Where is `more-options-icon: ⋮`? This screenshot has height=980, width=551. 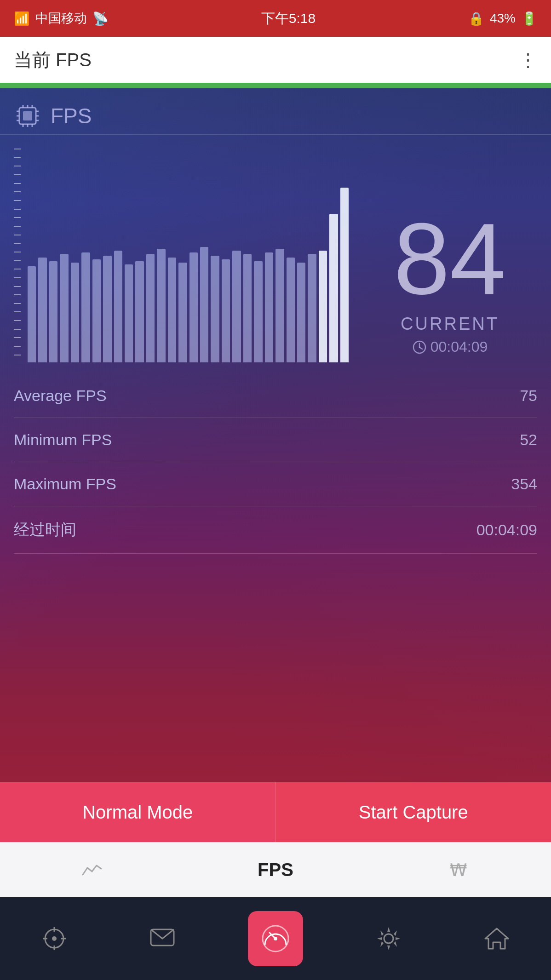 more-options-icon: ⋮ is located at coordinates (528, 60).